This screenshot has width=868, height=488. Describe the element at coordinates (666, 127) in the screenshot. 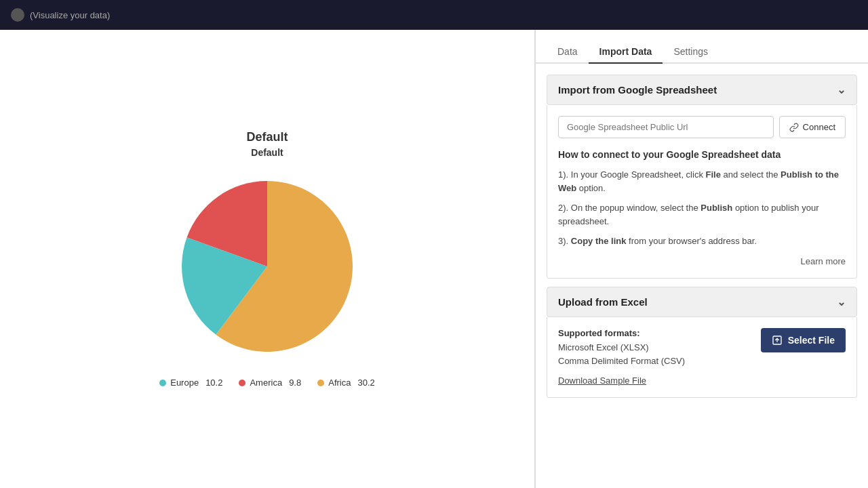

I see `gs-url-input` at that location.